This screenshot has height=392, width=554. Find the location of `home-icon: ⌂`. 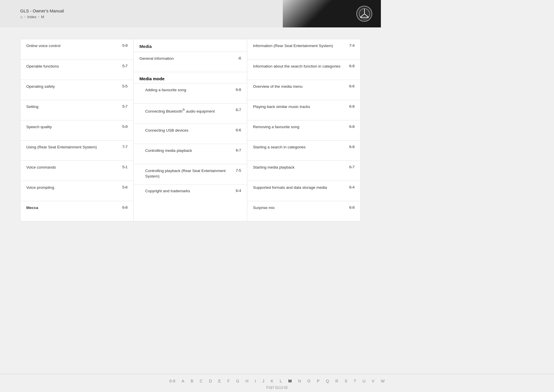

home-icon: ⌂ is located at coordinates (21, 17).